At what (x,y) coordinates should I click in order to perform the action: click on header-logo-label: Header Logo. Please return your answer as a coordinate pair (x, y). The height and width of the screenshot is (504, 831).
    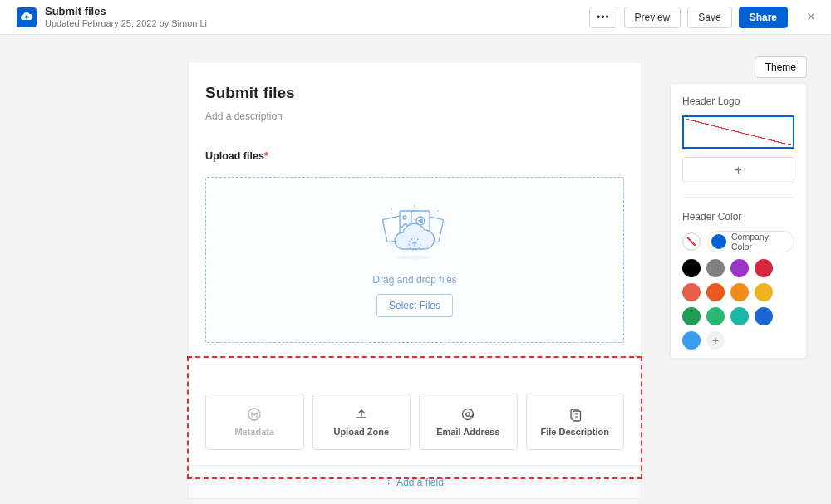
    Looking at the image, I should click on (738, 101).